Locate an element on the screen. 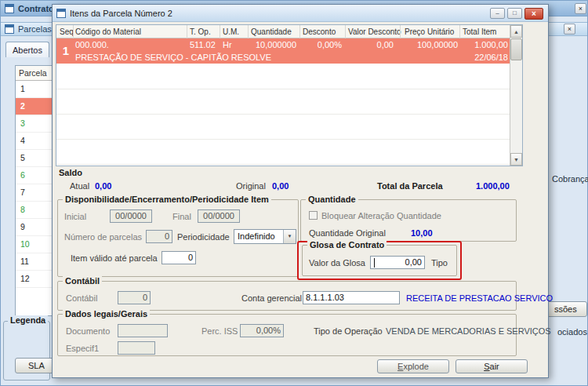 The width and height of the screenshot is (588, 386). parcela-row: 11 is located at coordinates (34, 262).